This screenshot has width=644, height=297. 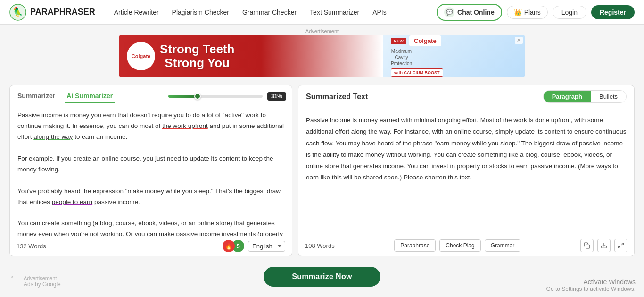 I want to click on slider-container: 31%, so click(x=227, y=96).